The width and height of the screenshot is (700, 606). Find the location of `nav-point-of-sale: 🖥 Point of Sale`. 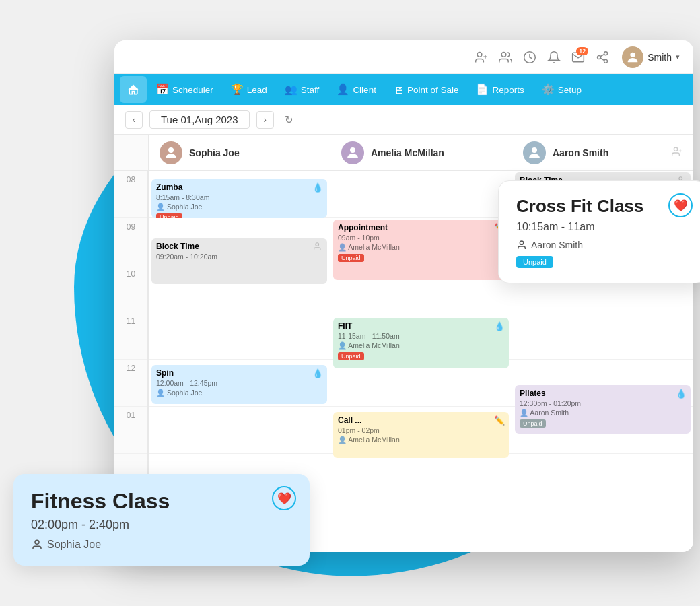

nav-point-of-sale: 🖥 Point of Sale is located at coordinates (427, 90).